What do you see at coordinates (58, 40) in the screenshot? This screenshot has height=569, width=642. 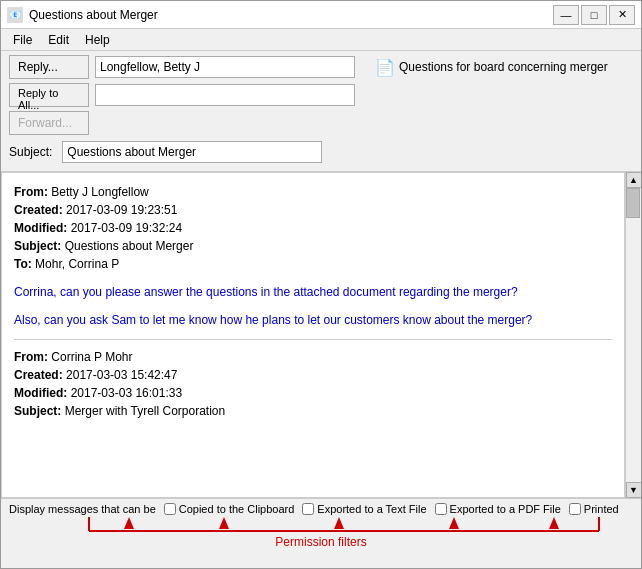 I see `menu-edit: Edit` at bounding box center [58, 40].